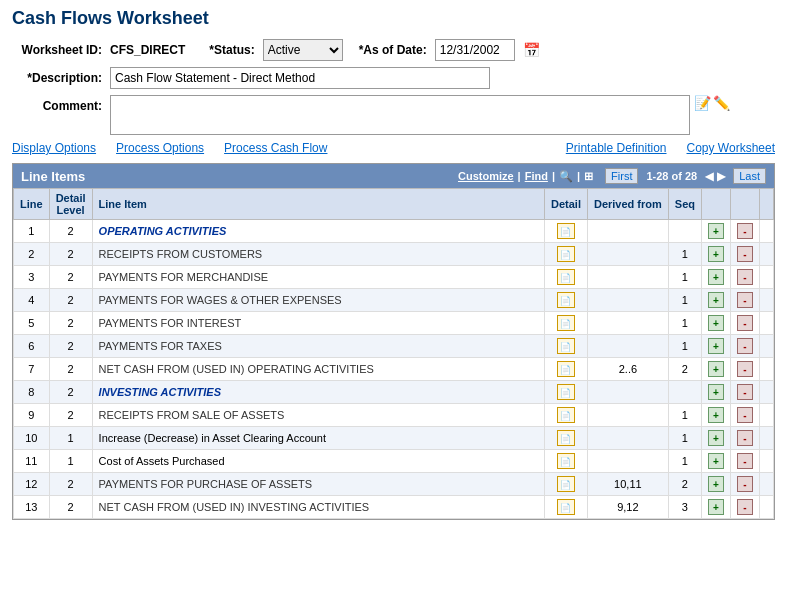  I want to click on table-row: 8, so click(32, 392).